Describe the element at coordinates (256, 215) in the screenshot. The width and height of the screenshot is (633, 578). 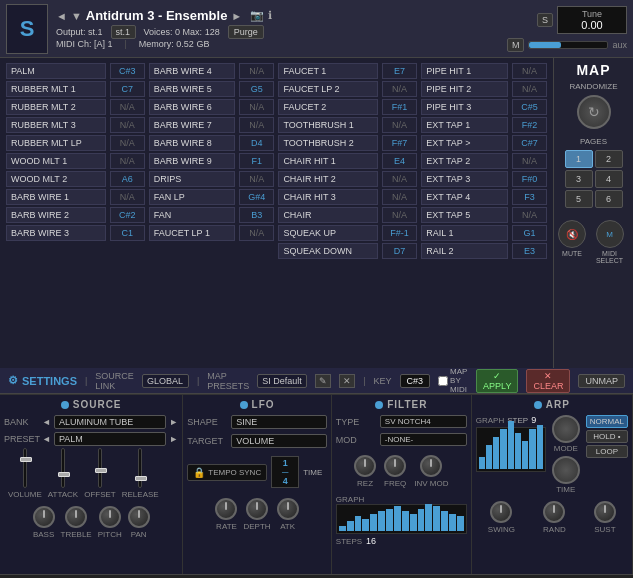
I see `key-cell: B3` at that location.